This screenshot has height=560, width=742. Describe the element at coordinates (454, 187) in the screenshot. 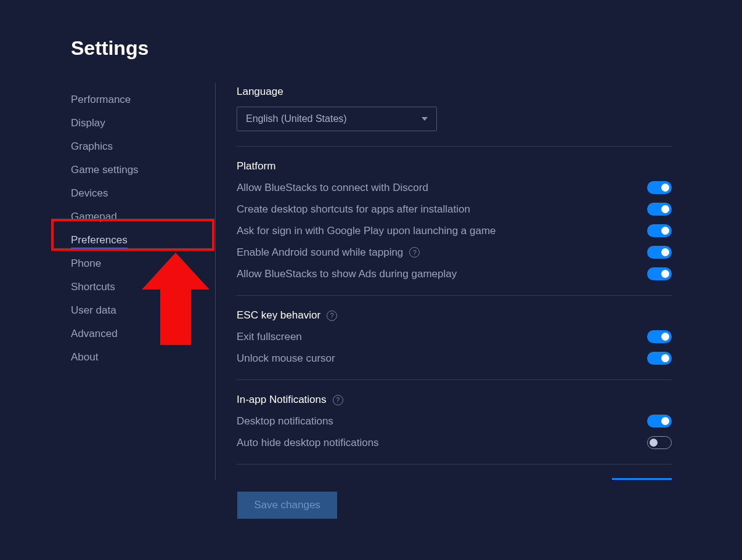

I see `setting-row: Allow BlueStacks to connect with Discord` at that location.